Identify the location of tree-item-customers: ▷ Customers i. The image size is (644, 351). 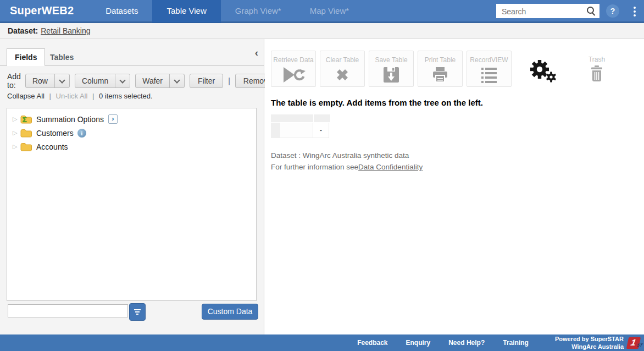
(132, 133).